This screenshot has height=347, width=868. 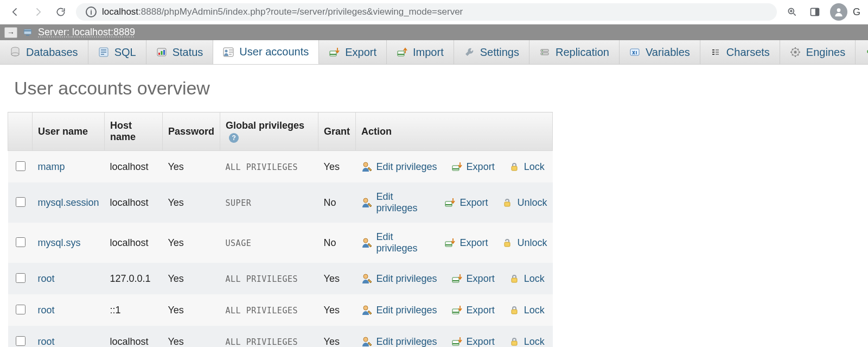 What do you see at coordinates (61, 12) in the screenshot?
I see `reload-button` at bounding box center [61, 12].